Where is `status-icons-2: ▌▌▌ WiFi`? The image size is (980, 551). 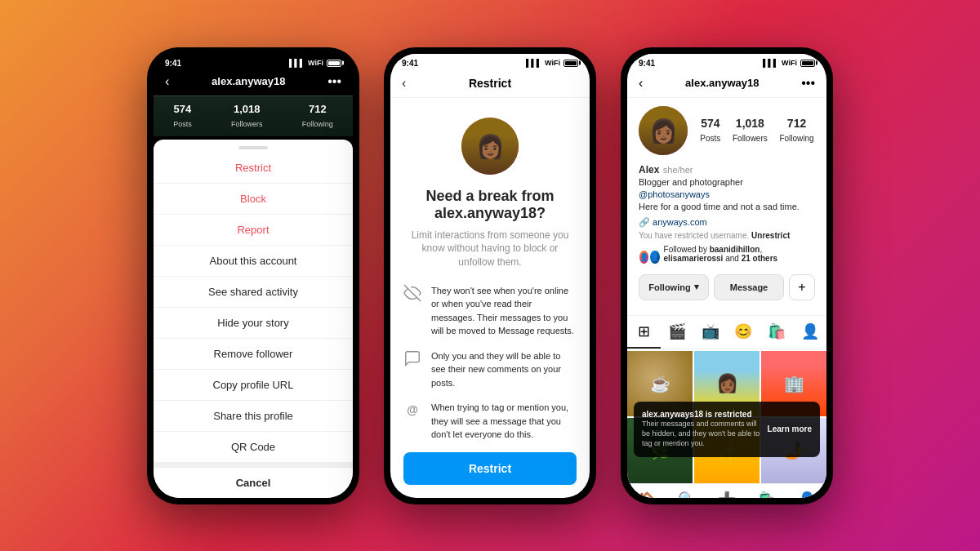 status-icons-2: ▌▌▌ WiFi is located at coordinates (552, 63).